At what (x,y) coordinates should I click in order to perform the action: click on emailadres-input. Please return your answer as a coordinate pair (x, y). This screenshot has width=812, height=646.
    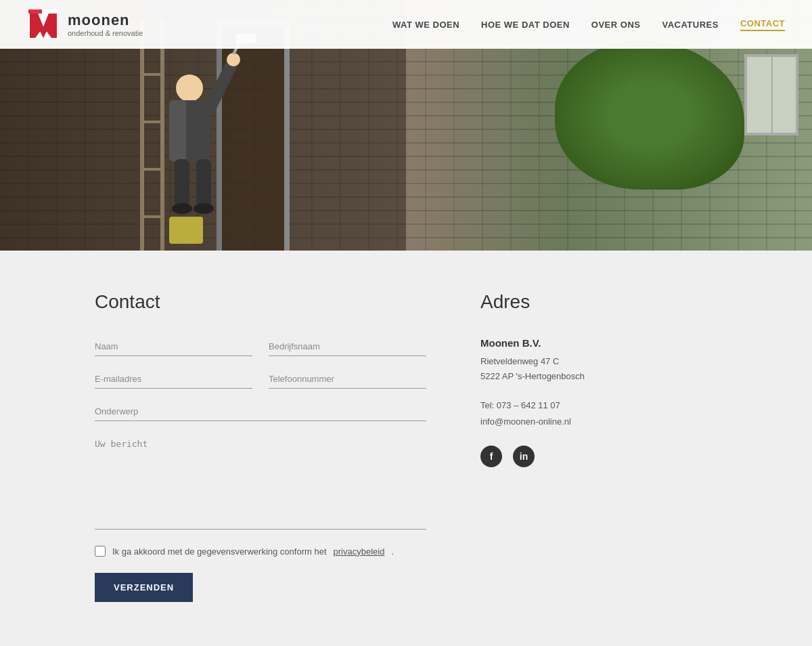
    Looking at the image, I should click on (173, 379).